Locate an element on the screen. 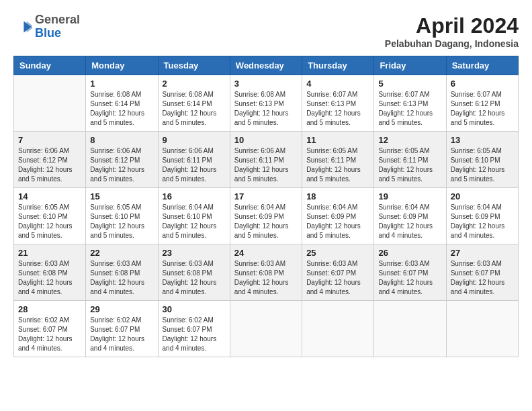 The image size is (532, 411). day-number: 14 is located at coordinates (50, 196).